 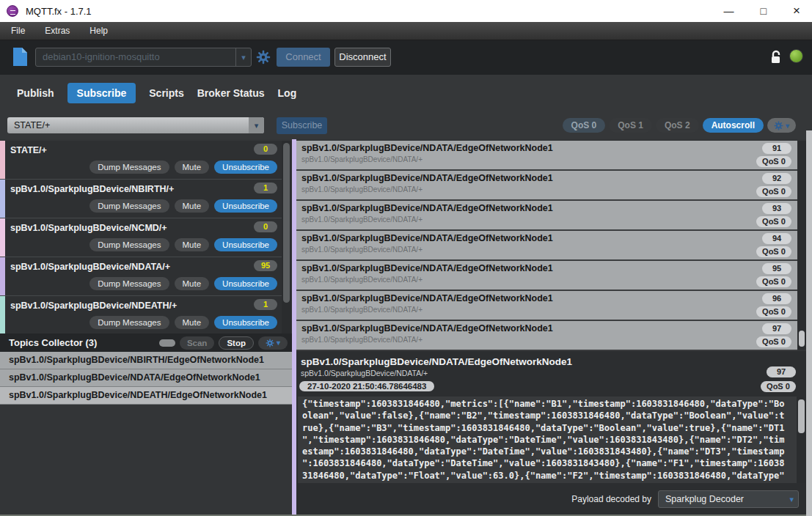 I want to click on message-seq-badge: 93, so click(x=777, y=208).